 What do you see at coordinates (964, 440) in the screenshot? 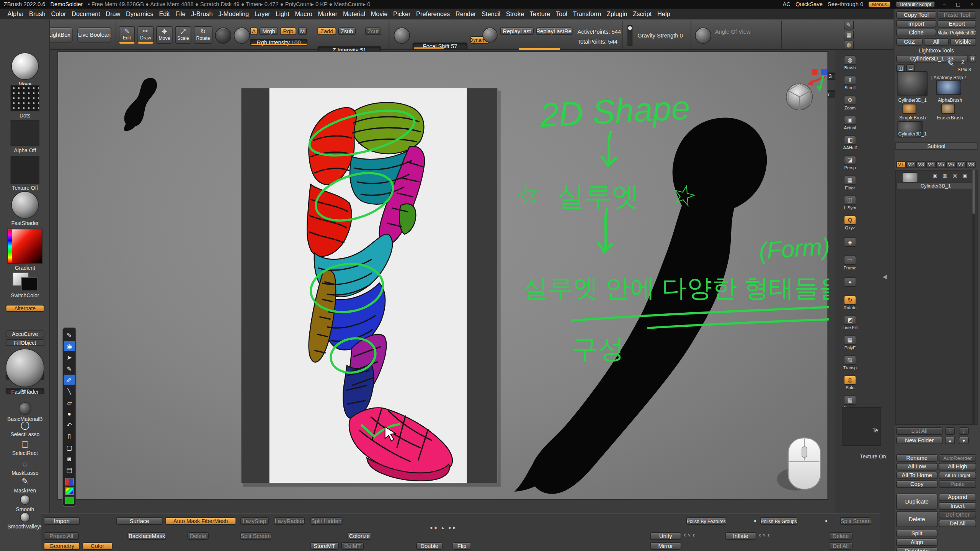
I see `folder-down-icon: ▼` at bounding box center [964, 440].